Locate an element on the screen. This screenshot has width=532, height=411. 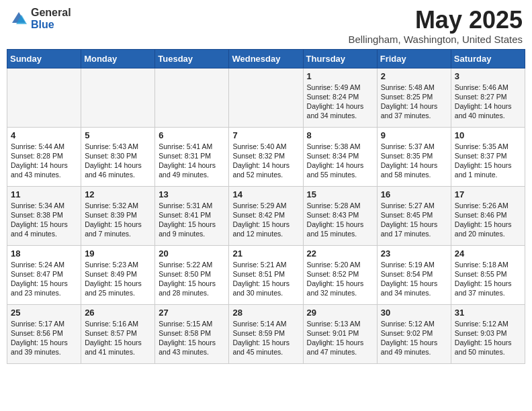
title-block: May 2025 Bellingham, Washington, United … is located at coordinates (435, 26).